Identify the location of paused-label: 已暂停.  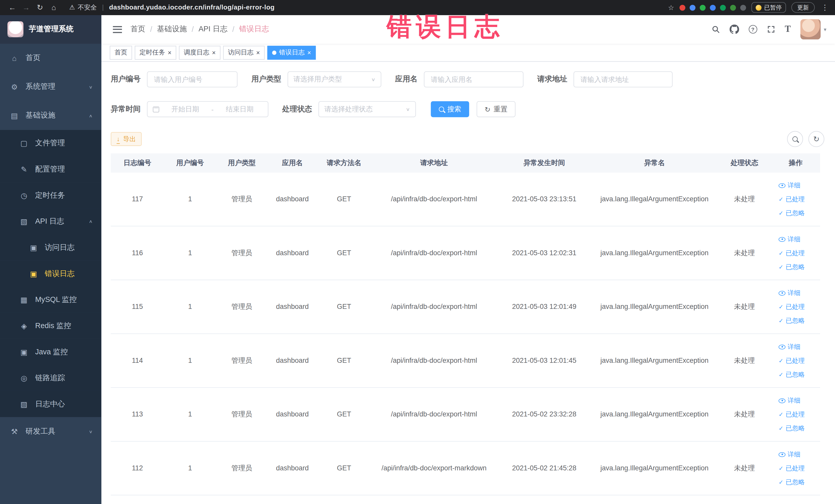
(773, 7).